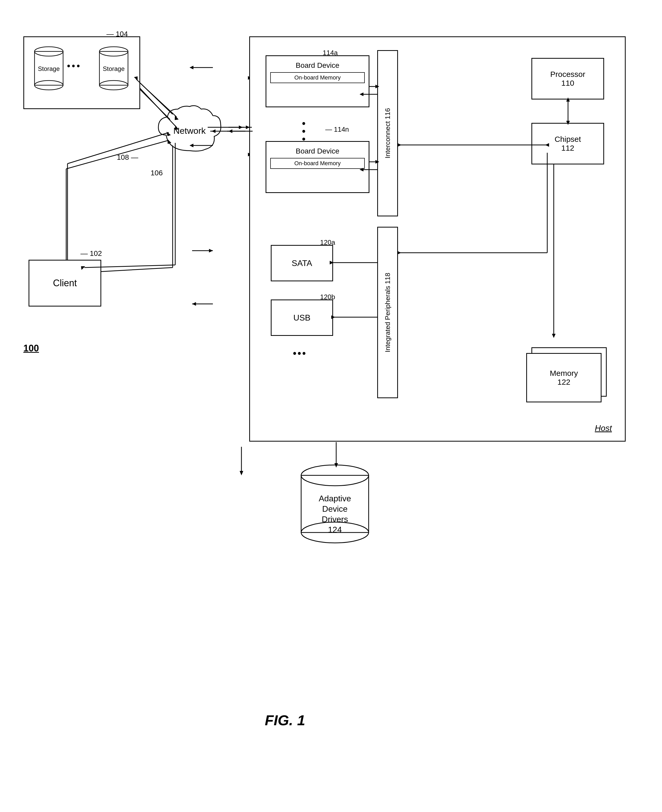 This screenshot has height=812, width=662. What do you see at coordinates (127, 157) in the screenshot?
I see `ref-108: 108 —` at bounding box center [127, 157].